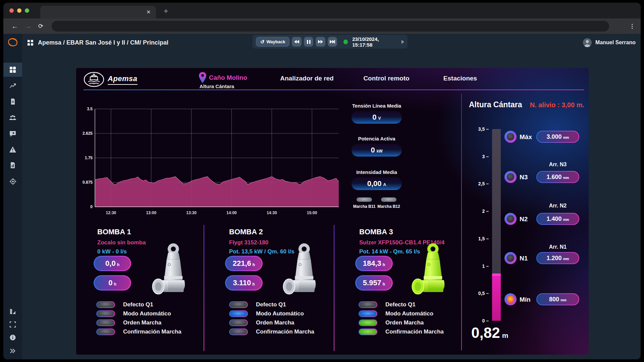  I want to click on reload-icon: ⟳, so click(41, 26).